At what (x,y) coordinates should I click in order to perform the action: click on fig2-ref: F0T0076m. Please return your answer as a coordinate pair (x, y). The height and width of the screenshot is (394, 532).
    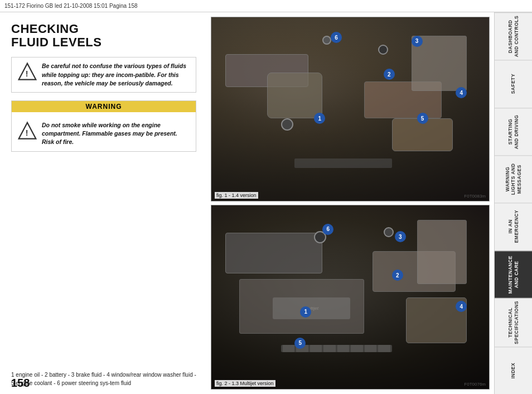
    Looking at the image, I should click on (475, 384).